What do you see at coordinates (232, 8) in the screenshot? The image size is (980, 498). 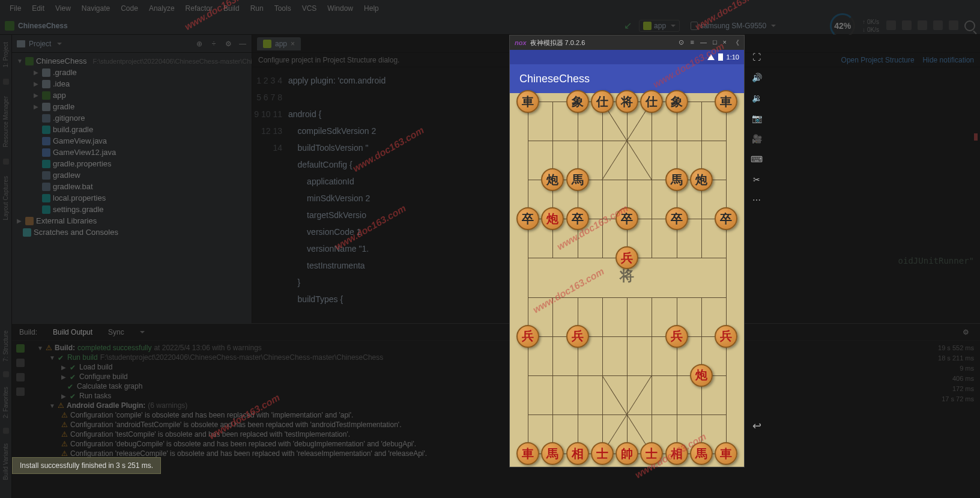 I see `menu-build: Build` at bounding box center [232, 8].